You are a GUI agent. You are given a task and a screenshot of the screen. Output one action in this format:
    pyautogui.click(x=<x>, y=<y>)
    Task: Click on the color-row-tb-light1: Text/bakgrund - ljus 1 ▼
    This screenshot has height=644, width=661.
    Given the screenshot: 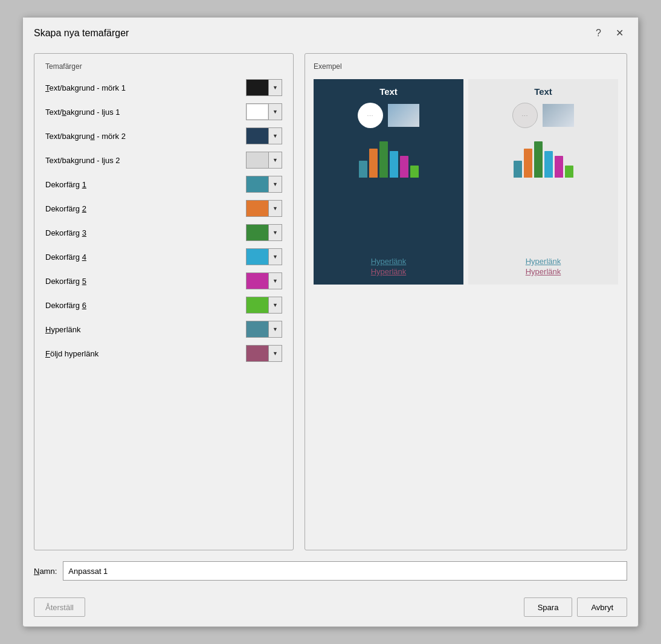 What is the action you would take?
    pyautogui.click(x=164, y=112)
    